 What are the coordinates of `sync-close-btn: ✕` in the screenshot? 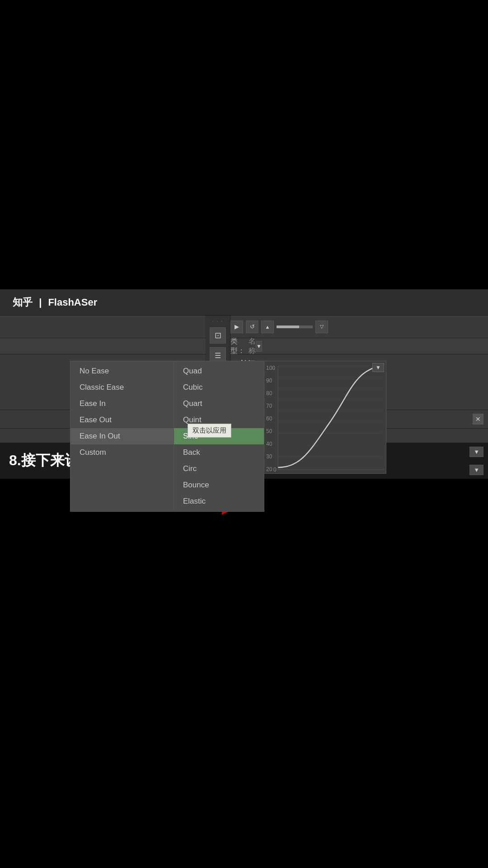 It's located at (478, 419).